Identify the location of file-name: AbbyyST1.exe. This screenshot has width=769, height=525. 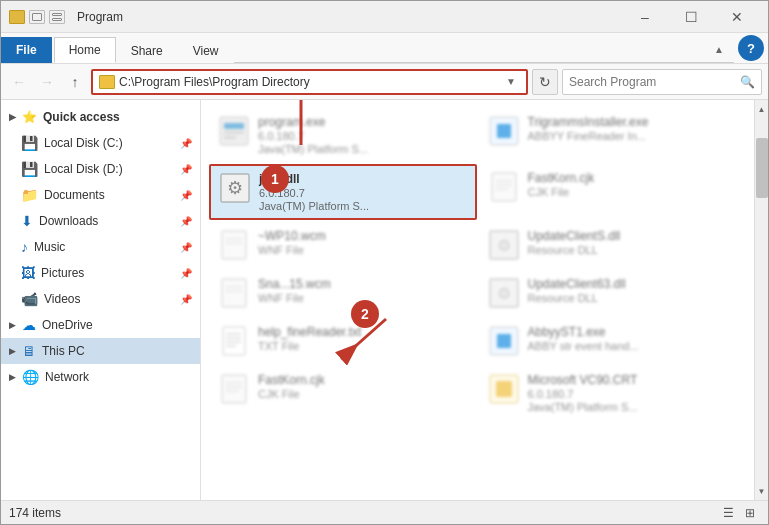
(633, 332).